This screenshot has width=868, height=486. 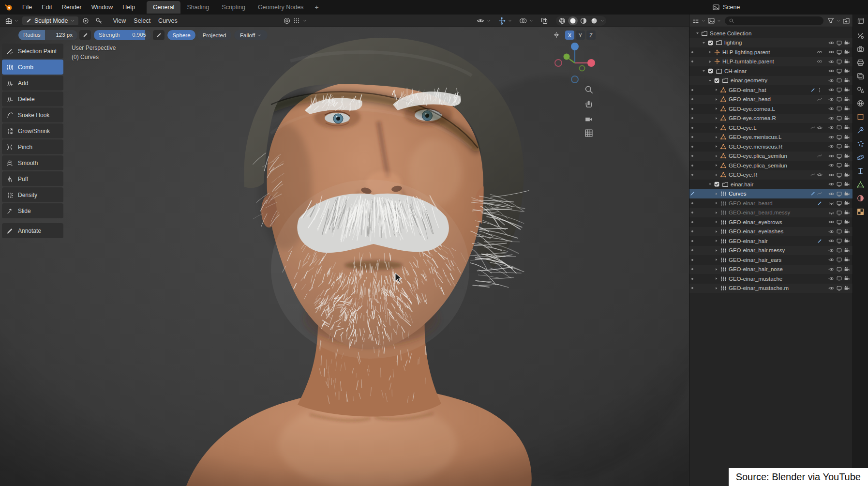 I want to click on outliner-row: Curves, so click(x=771, y=194).